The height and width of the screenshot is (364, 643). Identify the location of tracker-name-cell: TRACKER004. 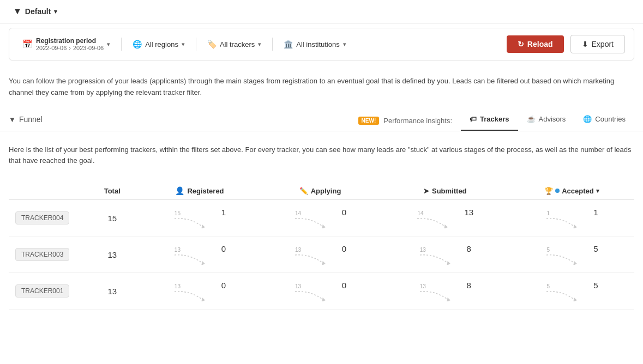
(47, 218).